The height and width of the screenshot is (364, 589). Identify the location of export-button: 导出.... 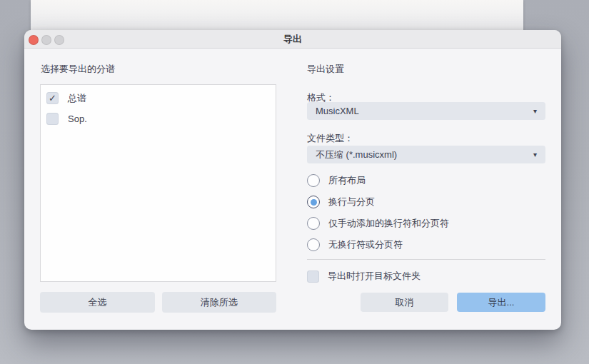
(501, 303).